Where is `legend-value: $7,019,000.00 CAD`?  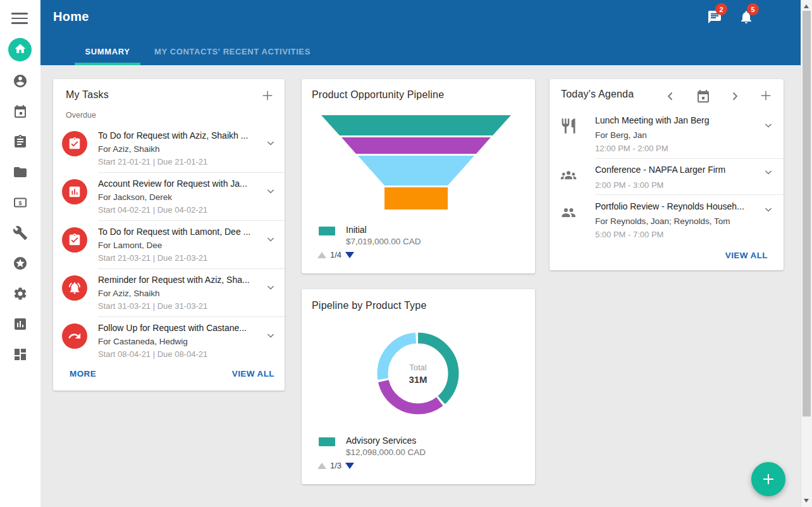 legend-value: $7,019,000.00 CAD is located at coordinates (383, 242).